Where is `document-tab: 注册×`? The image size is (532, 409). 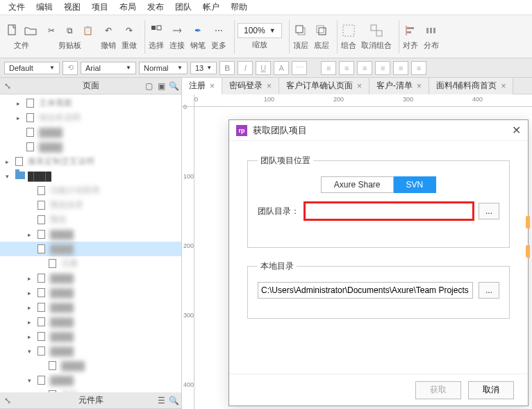 document-tab: 注册× is located at coordinates (202, 86).